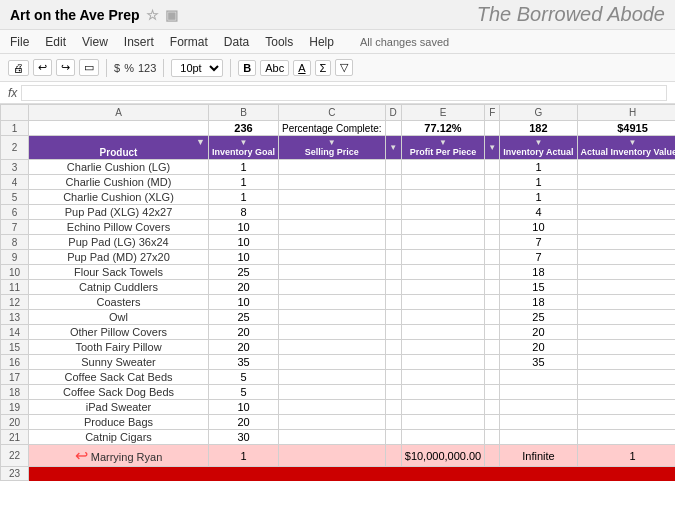 Image resolution: width=675 pixels, height=532 pixels. What do you see at coordinates (119, 128) in the screenshot?
I see `cell-a1` at bounding box center [119, 128].